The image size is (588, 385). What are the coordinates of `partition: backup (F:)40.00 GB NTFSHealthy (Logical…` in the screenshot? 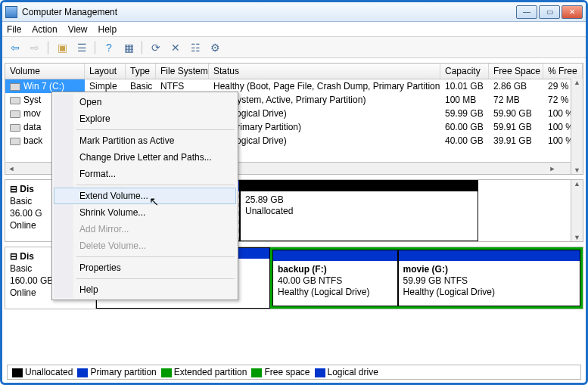 It's located at (335, 278).